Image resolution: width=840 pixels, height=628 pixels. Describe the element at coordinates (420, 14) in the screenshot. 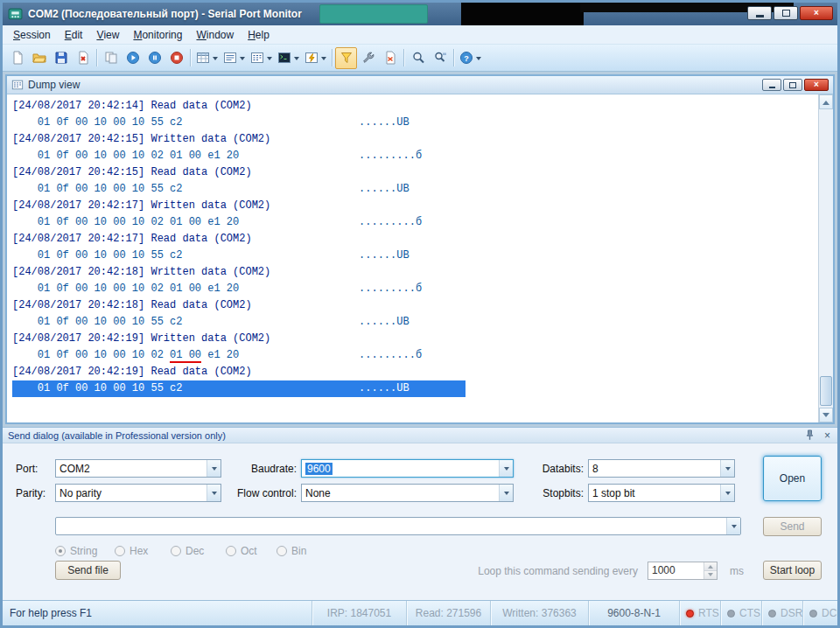

I see `titlebar: COM2 (Последовательный порт) - Serial Po…` at that location.